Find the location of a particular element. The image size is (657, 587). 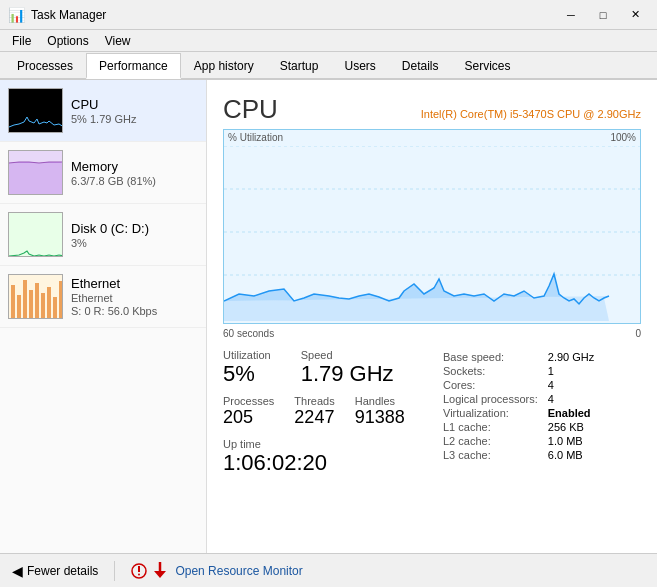

graph-time-end: 0 is located at coordinates (638, 334).